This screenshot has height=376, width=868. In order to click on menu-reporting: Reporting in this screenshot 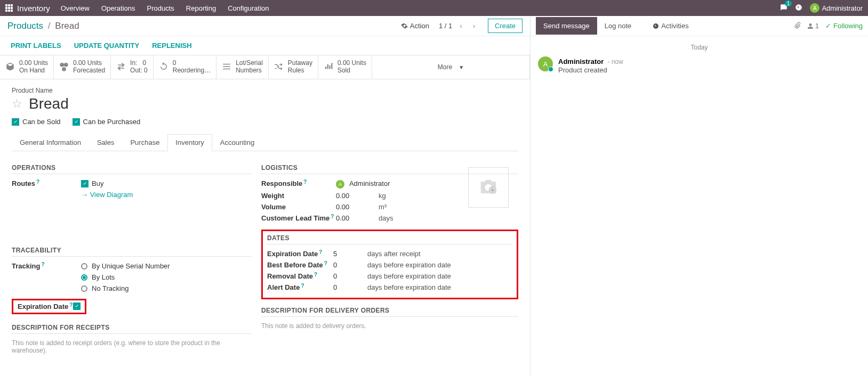, I will do `click(201, 9)`.